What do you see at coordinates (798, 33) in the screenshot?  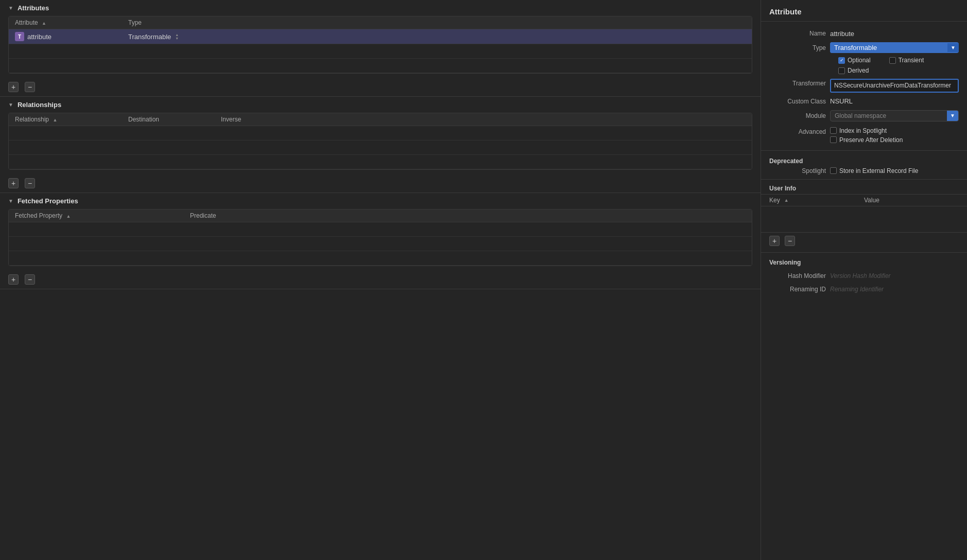 I see `name-label: Name` at bounding box center [798, 33].